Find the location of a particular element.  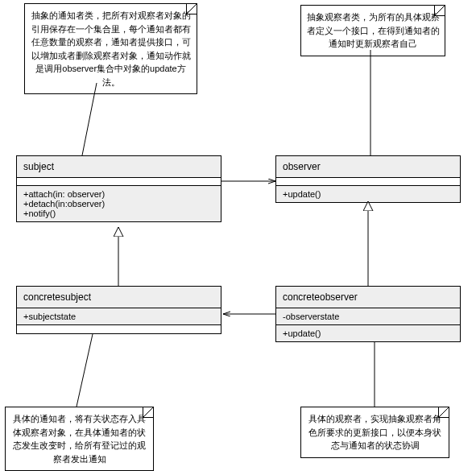

note-text: 抽象的通知者类，把所有对观察者对象的引用保存在一个集合里，每个通知者都有任意数量… is located at coordinates (111, 48).